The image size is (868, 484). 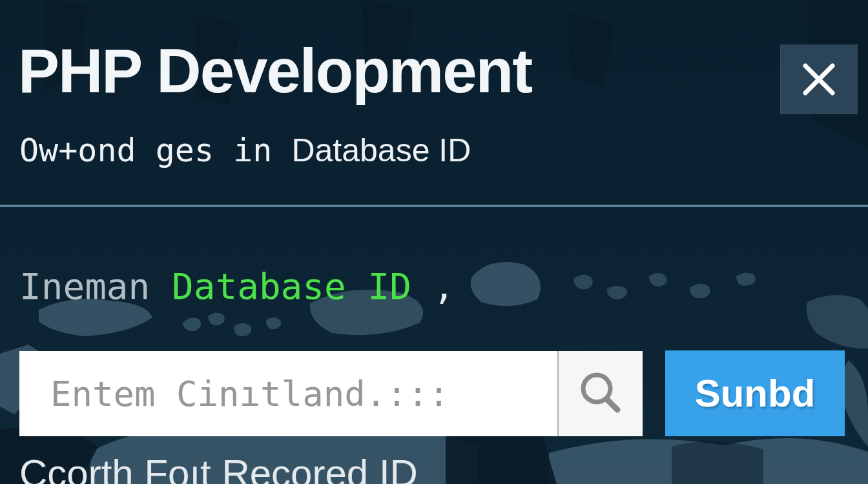 I want to click on page-title: PHP Development, so click(x=373, y=71).